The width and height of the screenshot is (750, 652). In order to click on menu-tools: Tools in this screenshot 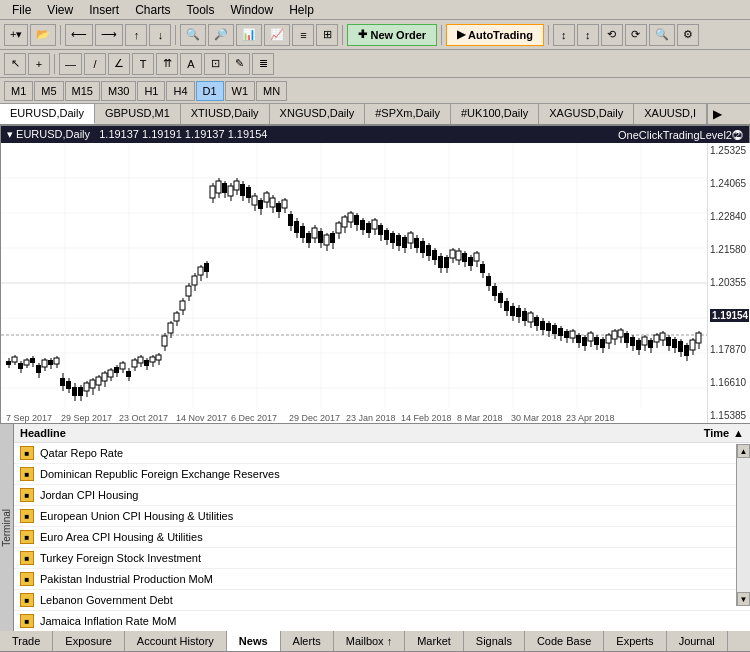, I will do `click(201, 10)`.